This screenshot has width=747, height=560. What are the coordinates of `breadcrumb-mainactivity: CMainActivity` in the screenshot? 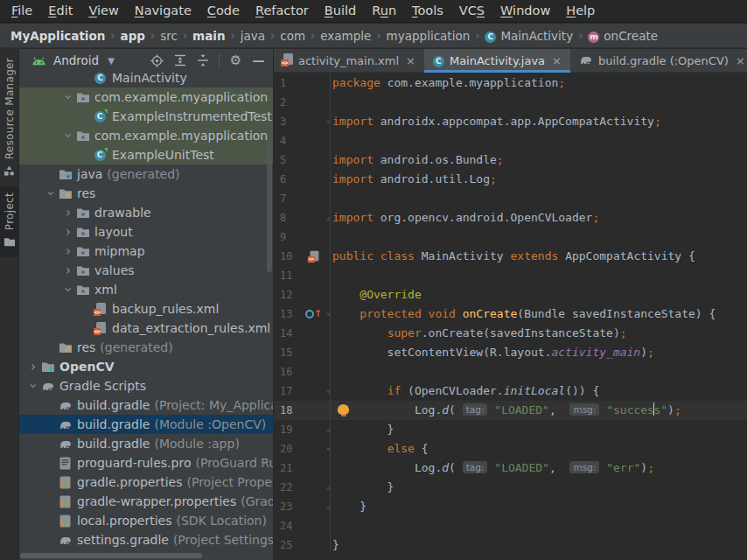 It's located at (528, 35).